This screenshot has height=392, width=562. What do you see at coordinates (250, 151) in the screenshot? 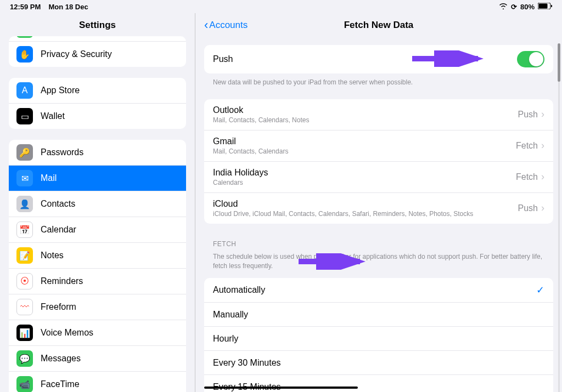
I see `account-detail: Mail, Contacts, Calendars` at bounding box center [250, 151].